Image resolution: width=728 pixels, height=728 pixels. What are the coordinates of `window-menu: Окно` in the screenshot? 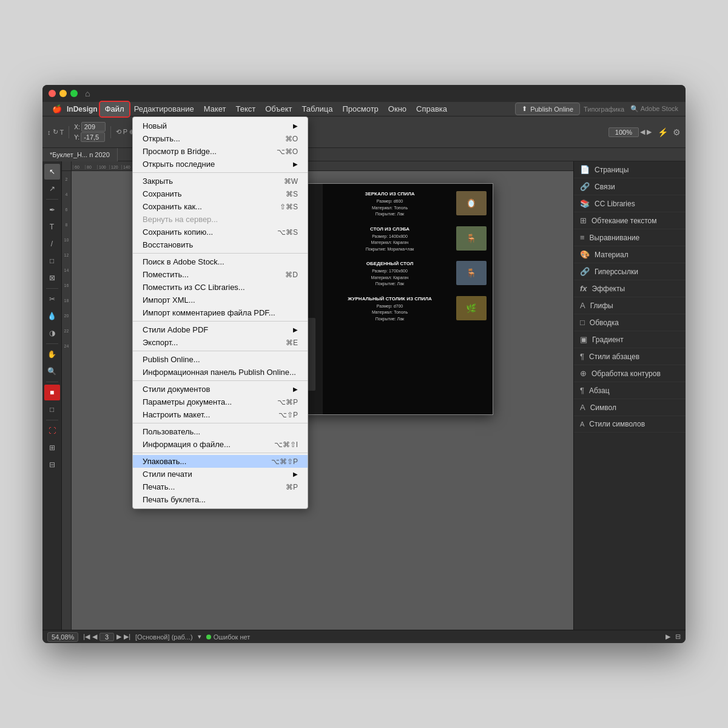 It's located at (397, 109).